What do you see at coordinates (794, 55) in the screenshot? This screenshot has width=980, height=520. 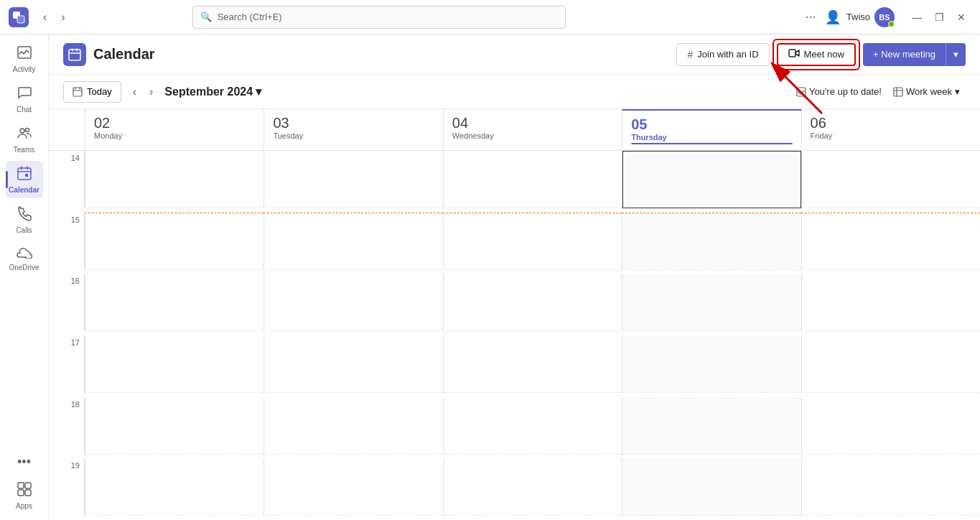 I see `video-icon` at bounding box center [794, 55].